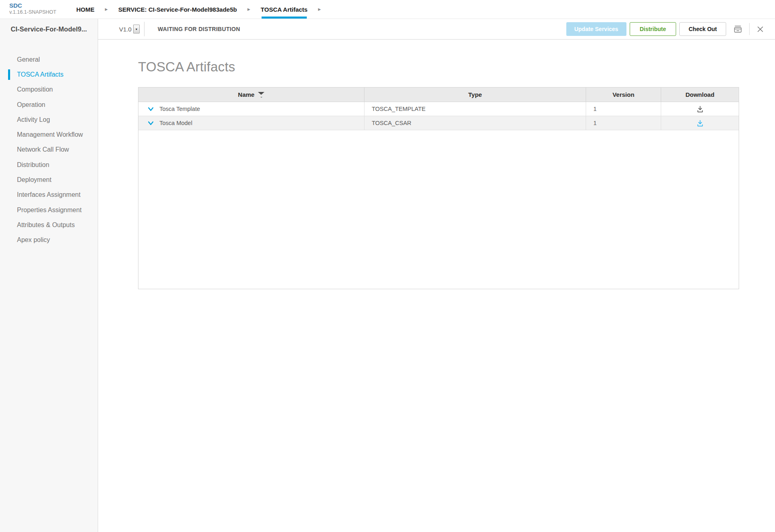  I want to click on sdc-logo-text: SDC, so click(43, 6).